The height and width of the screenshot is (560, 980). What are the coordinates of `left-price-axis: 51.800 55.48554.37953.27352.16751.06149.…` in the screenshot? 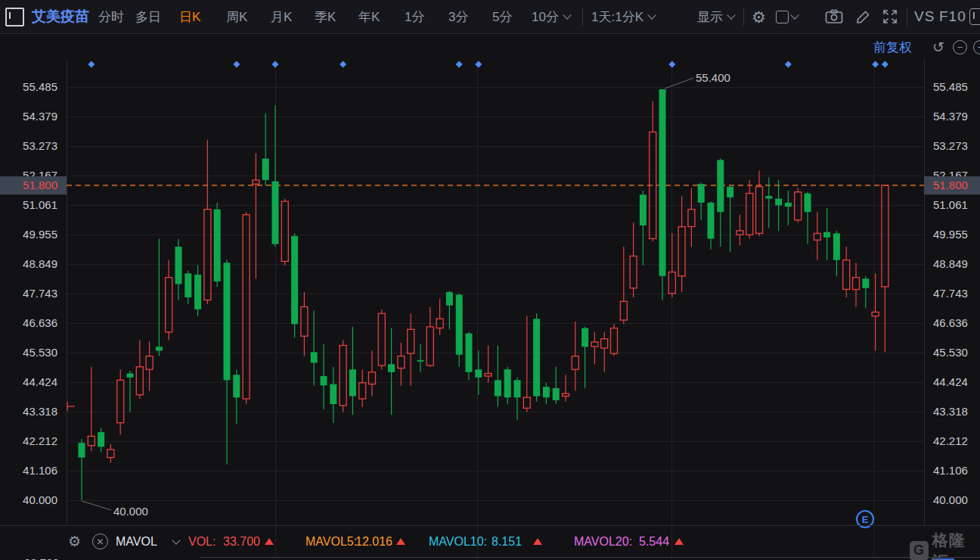 It's located at (33, 280).